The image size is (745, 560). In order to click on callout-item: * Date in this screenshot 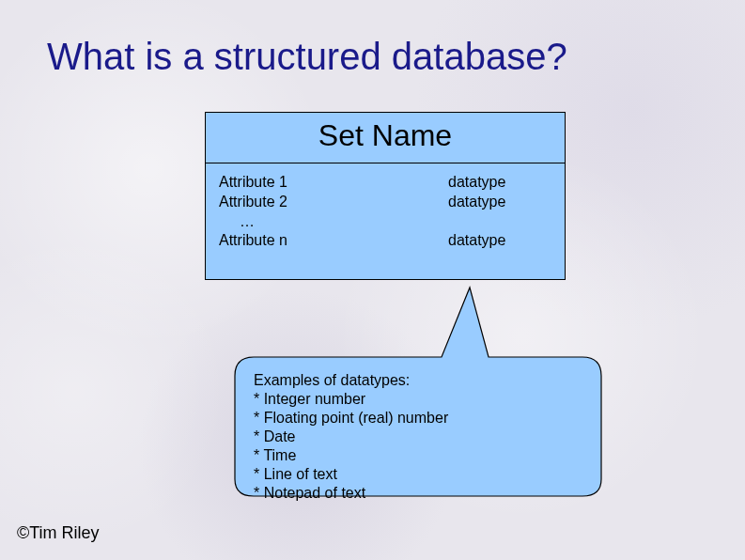, I will do `click(351, 437)`.